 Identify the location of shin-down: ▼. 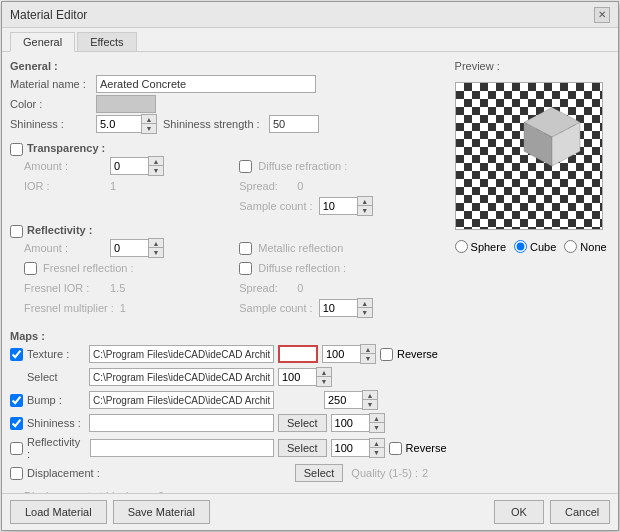
(377, 428).